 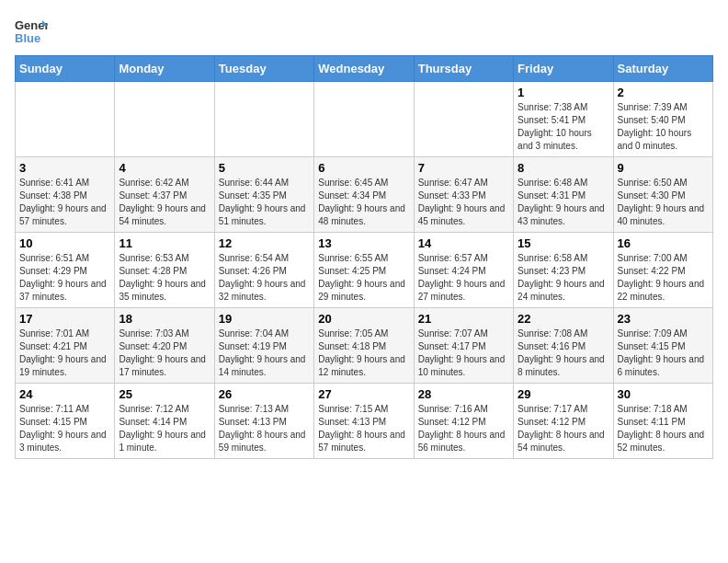 I want to click on day-number: 27, so click(x=364, y=394).